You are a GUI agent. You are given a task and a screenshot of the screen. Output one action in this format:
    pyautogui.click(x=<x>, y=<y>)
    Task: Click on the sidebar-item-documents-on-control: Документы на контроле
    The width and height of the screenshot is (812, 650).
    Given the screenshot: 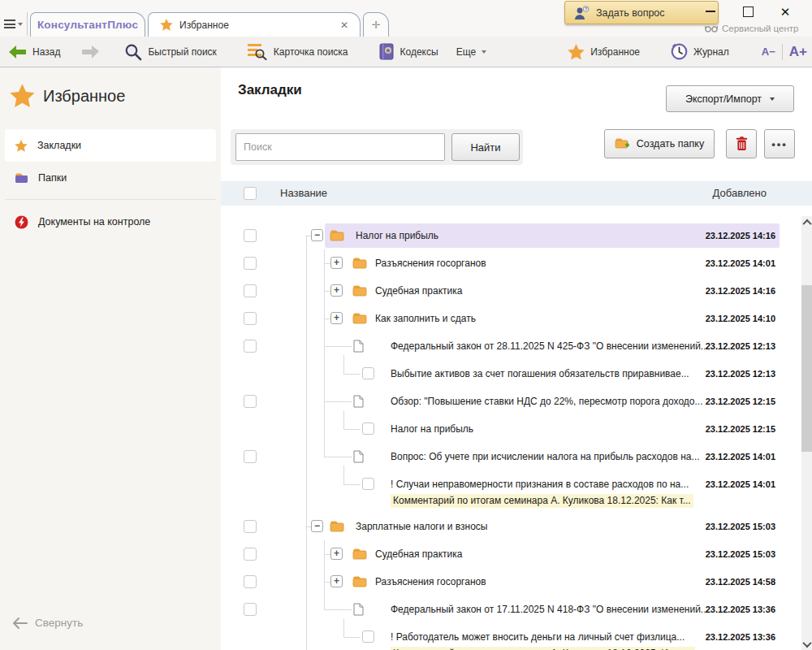 What is the action you would take?
    pyautogui.click(x=110, y=222)
    